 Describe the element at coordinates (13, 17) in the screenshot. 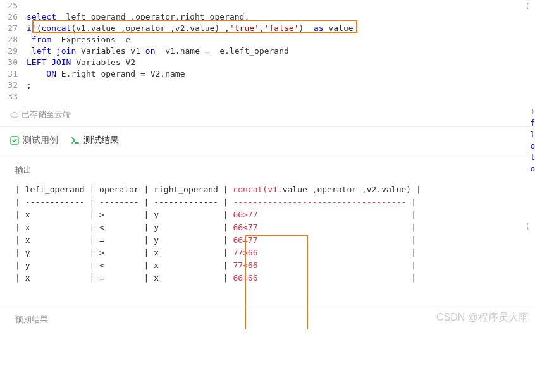

I see `line-number: 26` at that location.